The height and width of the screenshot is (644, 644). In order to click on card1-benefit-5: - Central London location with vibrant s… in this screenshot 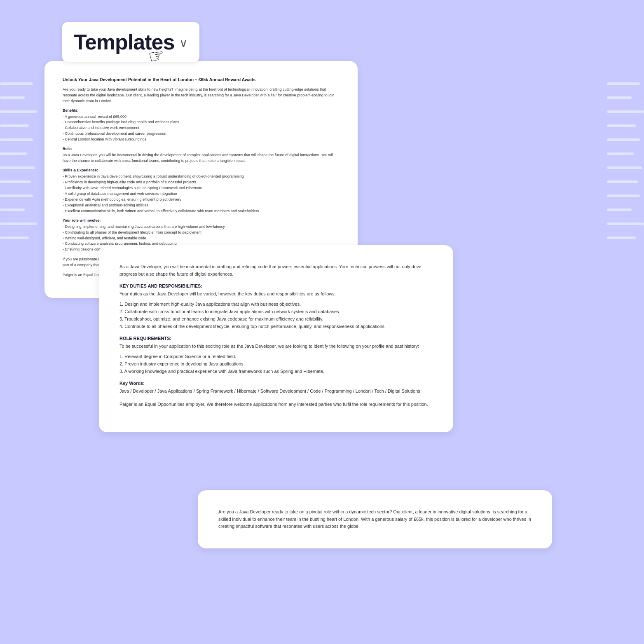, I will do `click(201, 140)`.